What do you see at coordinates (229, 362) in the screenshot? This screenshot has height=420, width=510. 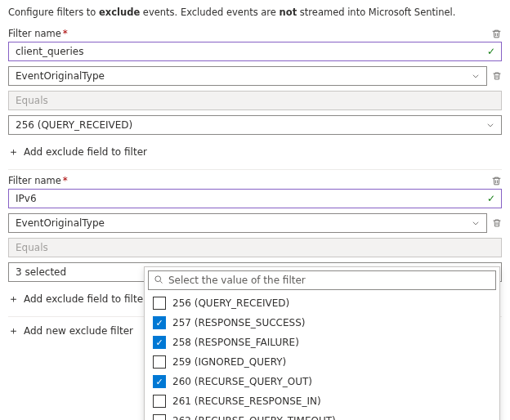 I see `option-label: 259 (IGNORED_QUERY)` at bounding box center [229, 362].